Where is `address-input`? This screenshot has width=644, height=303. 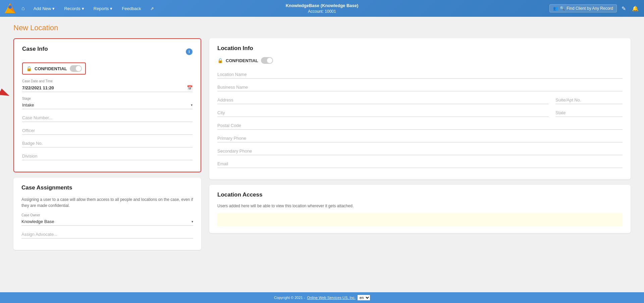 address-input is located at coordinates (383, 100).